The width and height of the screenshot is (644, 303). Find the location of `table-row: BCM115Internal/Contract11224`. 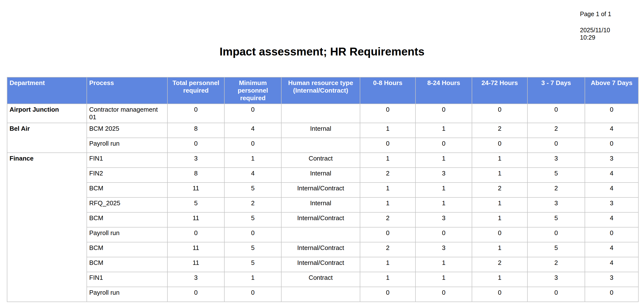

table-row: BCM115Internal/Contract11224 is located at coordinates (323, 264).